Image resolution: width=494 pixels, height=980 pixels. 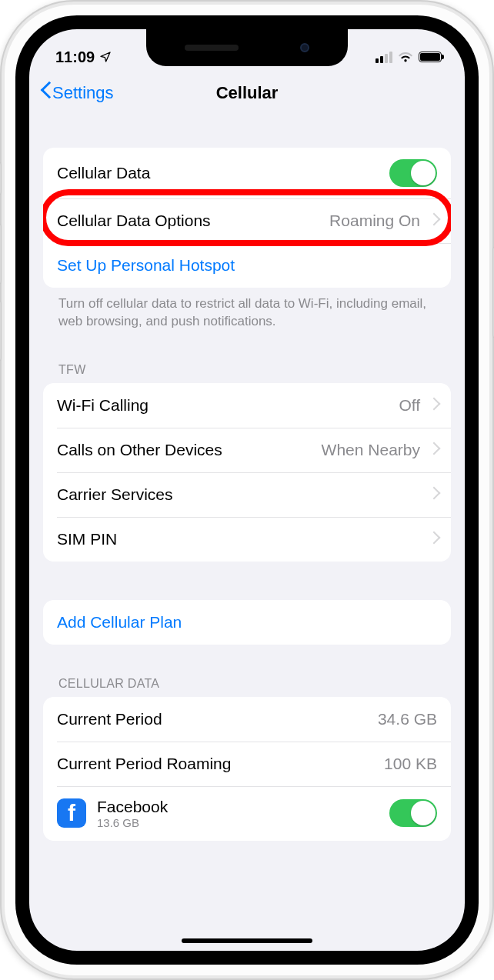 I want to click on row-personal-hotspot: Set Up Personal Hotspot, so click(x=247, y=265).